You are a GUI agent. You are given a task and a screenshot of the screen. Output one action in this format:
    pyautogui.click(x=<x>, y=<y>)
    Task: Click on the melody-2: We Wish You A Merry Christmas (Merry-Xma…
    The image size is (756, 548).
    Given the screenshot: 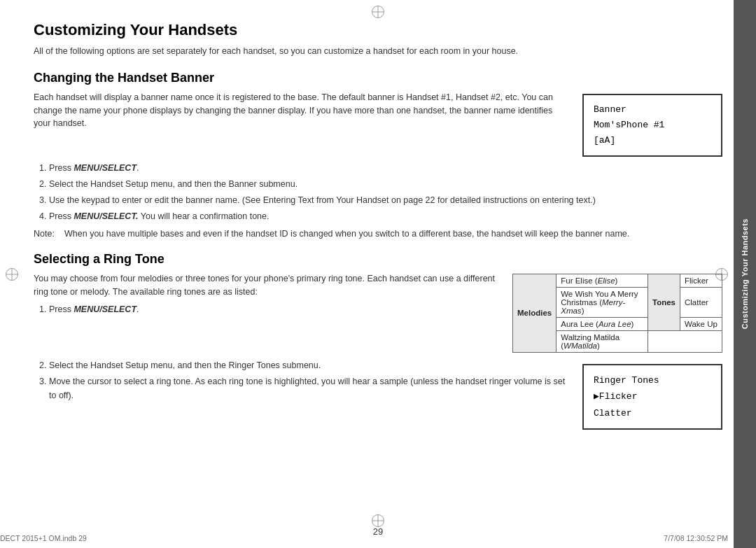 What is the action you would take?
    pyautogui.click(x=602, y=302)
    